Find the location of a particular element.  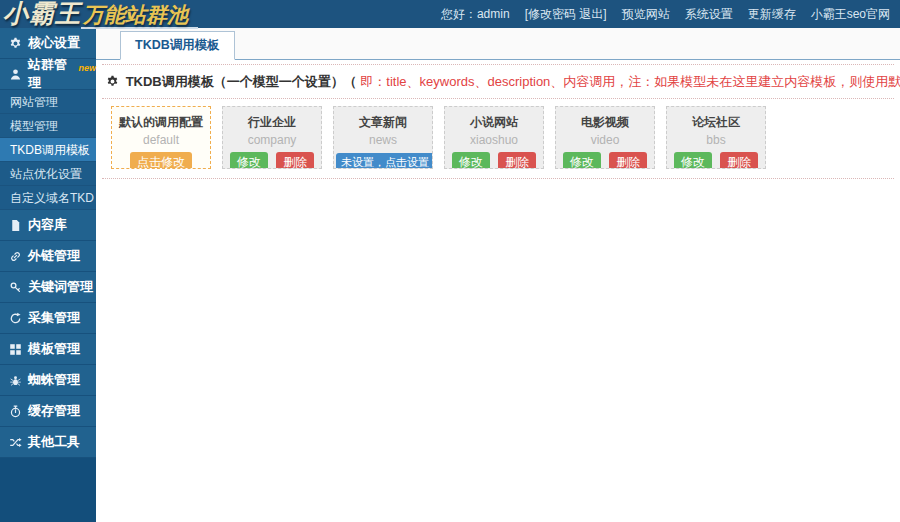

card-title: 文章新闻 is located at coordinates (383, 122).